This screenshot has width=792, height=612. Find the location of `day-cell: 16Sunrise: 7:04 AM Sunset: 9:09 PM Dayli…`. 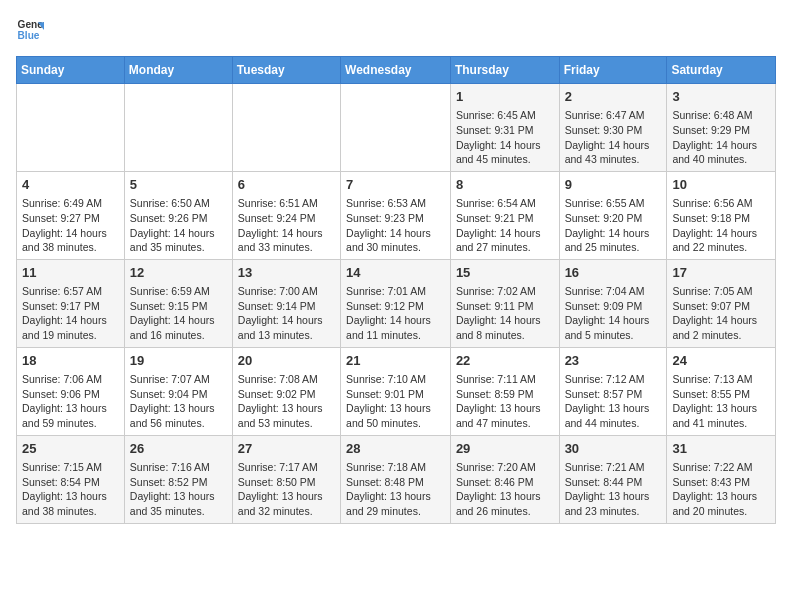

day-cell: 16Sunrise: 7:04 AM Sunset: 9:09 PM Dayli… is located at coordinates (613, 303).